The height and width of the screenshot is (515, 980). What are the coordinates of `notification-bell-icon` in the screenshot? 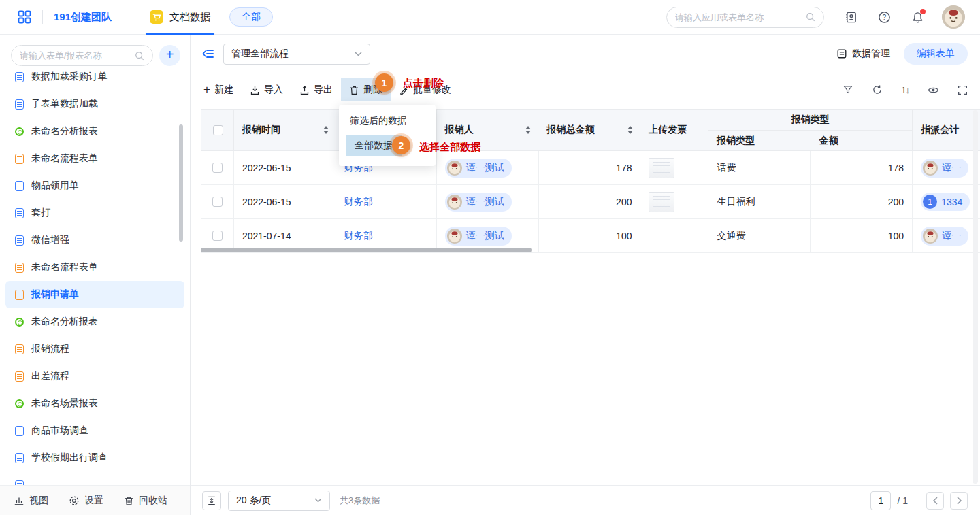 It's located at (917, 18).